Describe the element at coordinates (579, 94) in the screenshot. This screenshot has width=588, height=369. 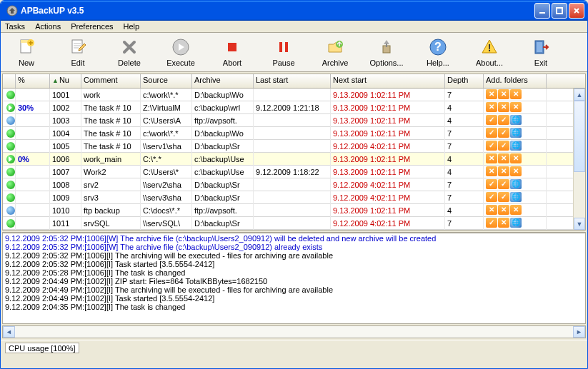
I see `scroll-up-icon: ▲` at that location.